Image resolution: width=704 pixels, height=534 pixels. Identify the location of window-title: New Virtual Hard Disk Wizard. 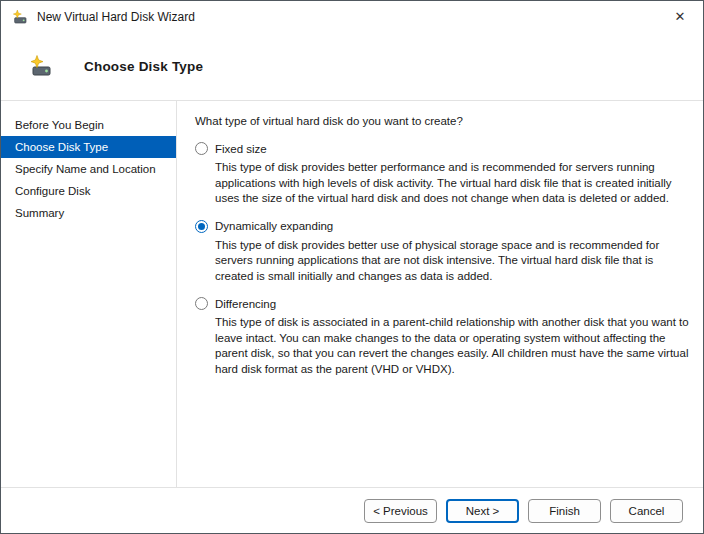
(347, 17).